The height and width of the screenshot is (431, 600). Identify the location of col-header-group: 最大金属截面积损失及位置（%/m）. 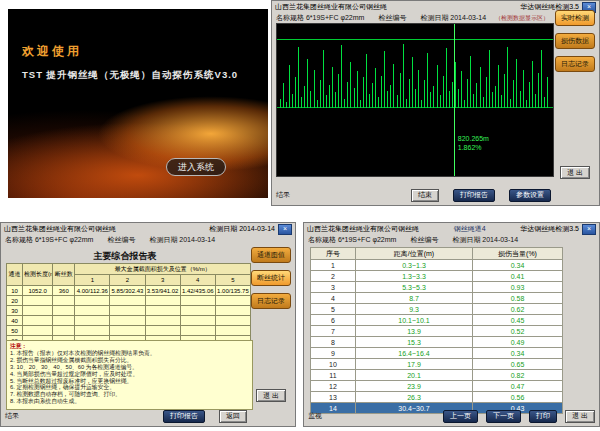
(163, 270).